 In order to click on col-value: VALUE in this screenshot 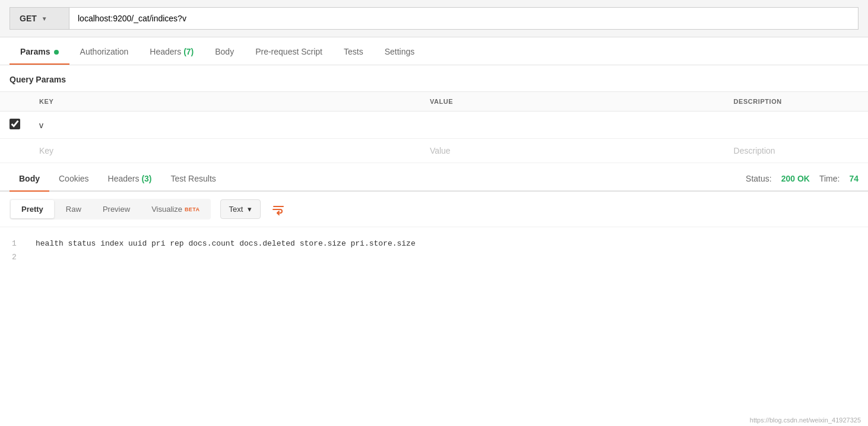, I will do `click(572, 102)`.